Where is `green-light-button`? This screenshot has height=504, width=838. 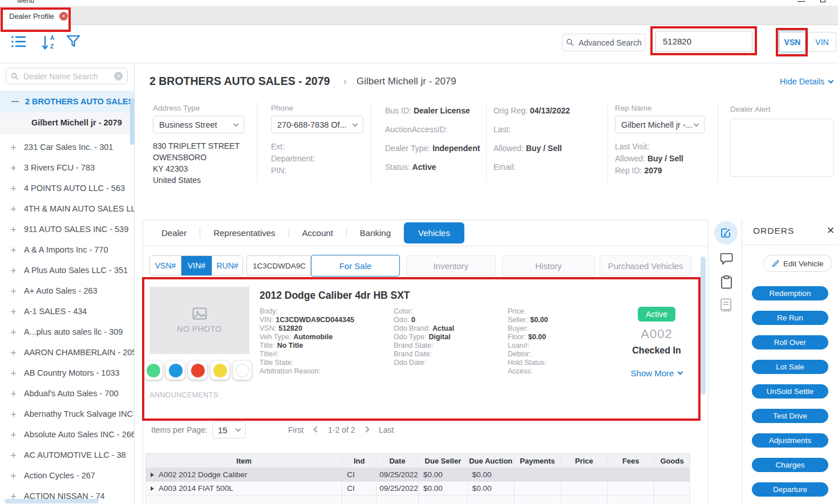
green-light-button is located at coordinates (153, 371).